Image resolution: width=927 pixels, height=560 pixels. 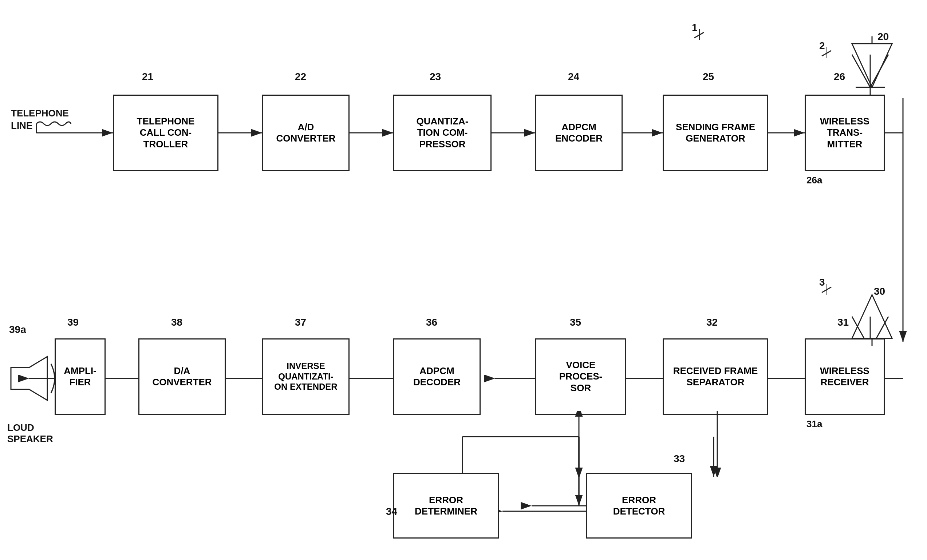 What do you see at coordinates (581, 377) in the screenshot?
I see `block-35: VOICEPROCES-SOR` at bounding box center [581, 377].